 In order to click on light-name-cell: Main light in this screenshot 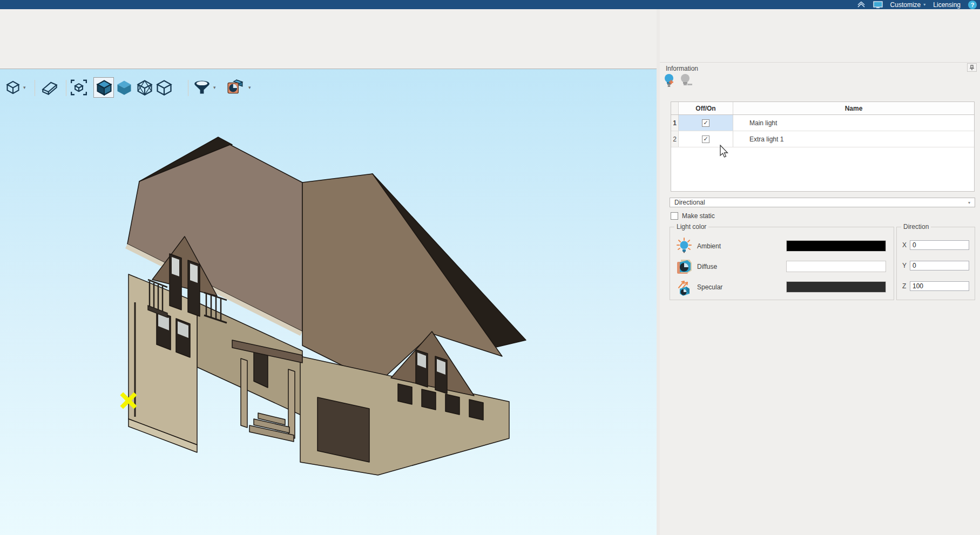, I will do `click(854, 123)`.